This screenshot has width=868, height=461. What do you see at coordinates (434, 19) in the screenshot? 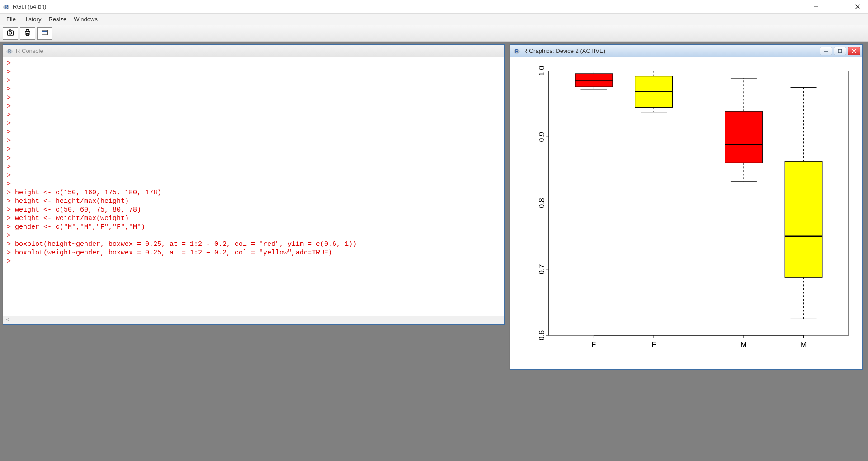
I see `menubar: FileHistoryResizeWindows` at bounding box center [434, 19].